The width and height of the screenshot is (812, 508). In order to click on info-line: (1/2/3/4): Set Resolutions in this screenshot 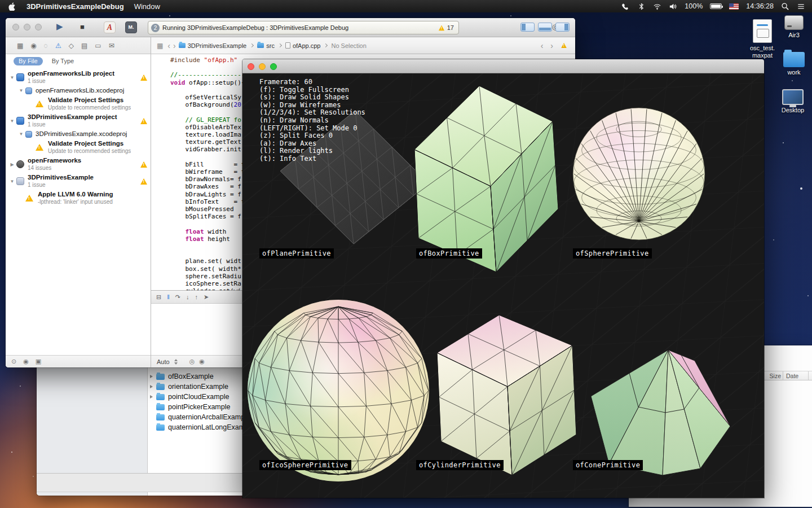, I will do `click(312, 113)`.